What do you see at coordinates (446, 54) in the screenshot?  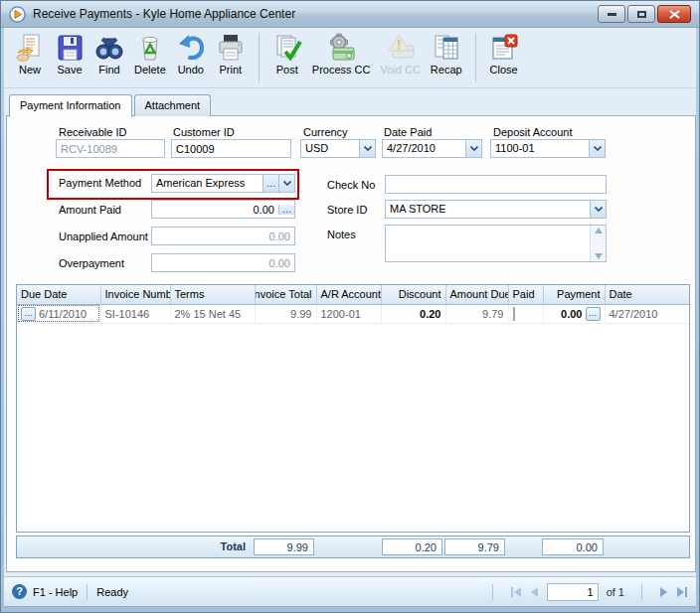 I see `recap-button: Recap` at bounding box center [446, 54].